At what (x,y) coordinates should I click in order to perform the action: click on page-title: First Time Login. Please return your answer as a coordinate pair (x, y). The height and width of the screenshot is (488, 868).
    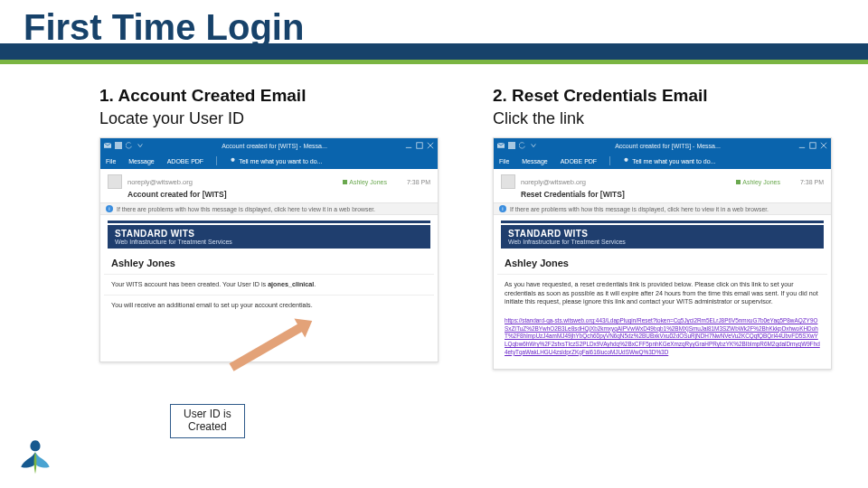
    Looking at the image, I should click on (164, 27).